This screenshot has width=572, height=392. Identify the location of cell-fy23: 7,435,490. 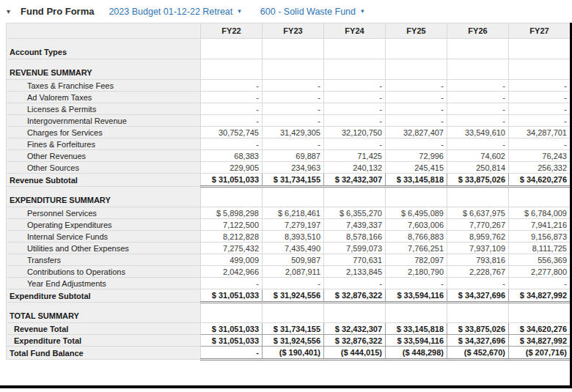
(293, 248).